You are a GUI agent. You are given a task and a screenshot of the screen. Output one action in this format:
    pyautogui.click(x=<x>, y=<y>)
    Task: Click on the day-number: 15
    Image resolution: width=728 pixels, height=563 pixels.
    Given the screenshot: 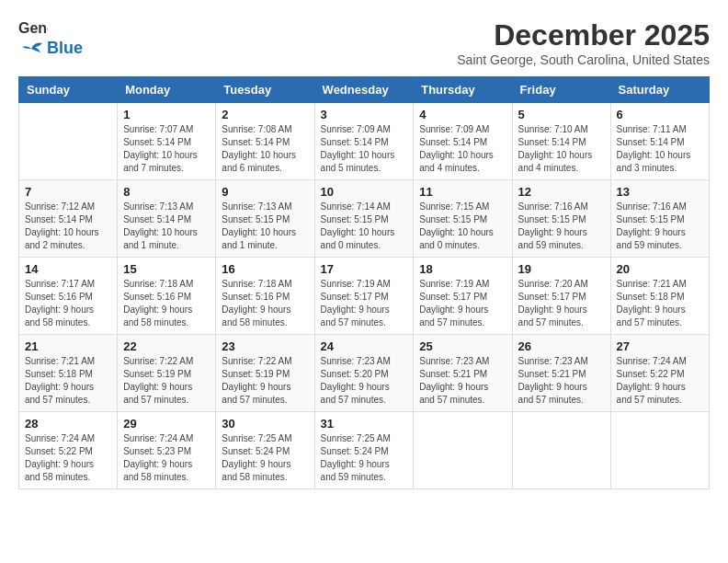 What is the action you would take?
    pyautogui.click(x=166, y=269)
    